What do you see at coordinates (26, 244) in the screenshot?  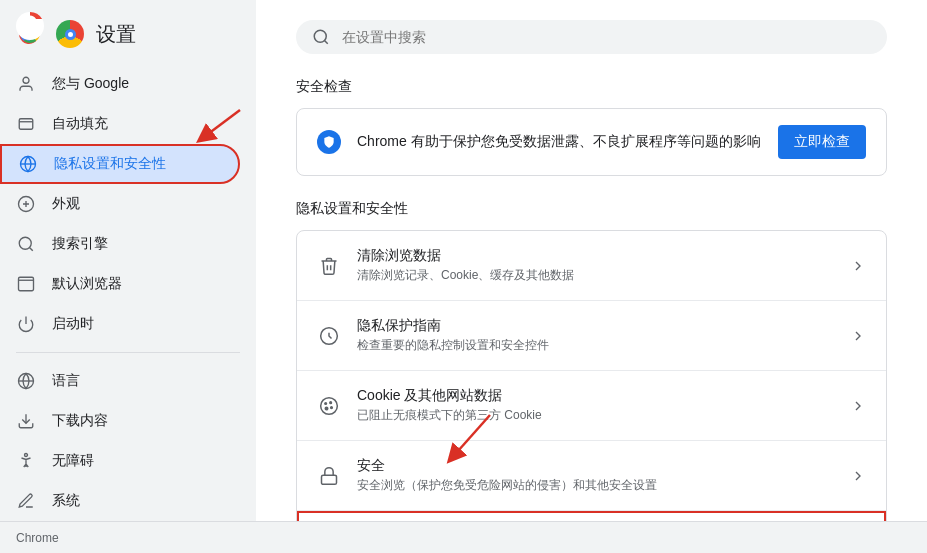 I see `search-engine-icon` at bounding box center [26, 244].